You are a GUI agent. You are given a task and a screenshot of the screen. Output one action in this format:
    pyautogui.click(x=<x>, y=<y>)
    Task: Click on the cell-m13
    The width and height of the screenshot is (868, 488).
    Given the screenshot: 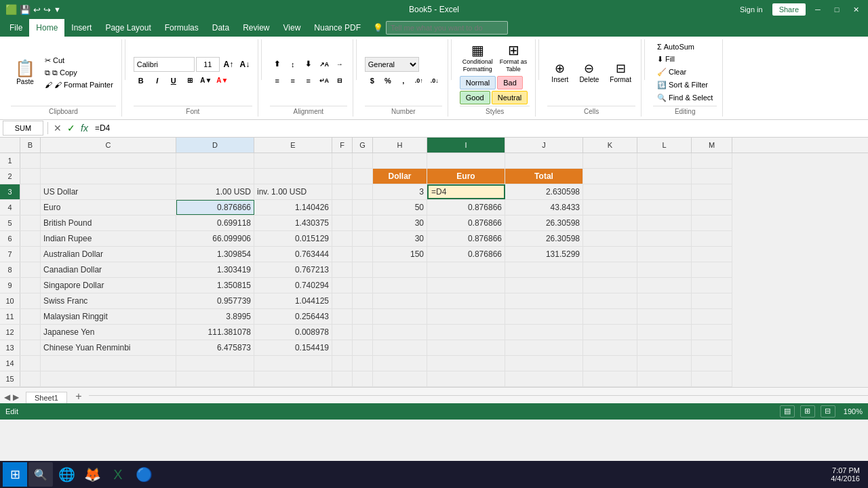 What is the action you would take?
    pyautogui.click(x=712, y=348)
    